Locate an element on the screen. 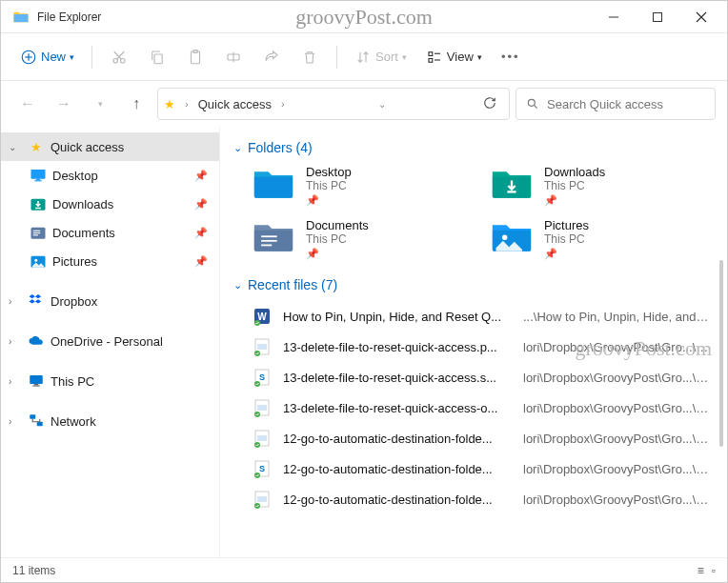 The width and height of the screenshot is (728, 583). status-bar: 11 items ≡ ▫ is located at coordinates (364, 570).